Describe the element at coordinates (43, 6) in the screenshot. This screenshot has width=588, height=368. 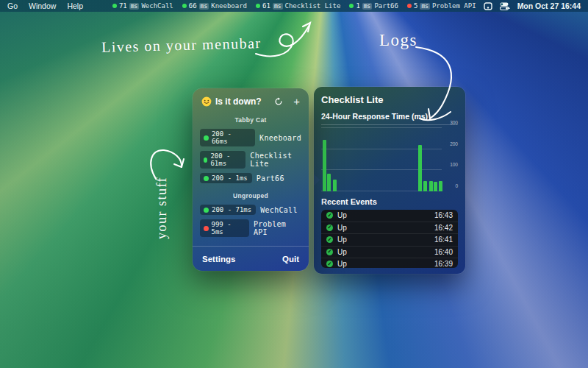
I see `menu-window: Window` at that location.